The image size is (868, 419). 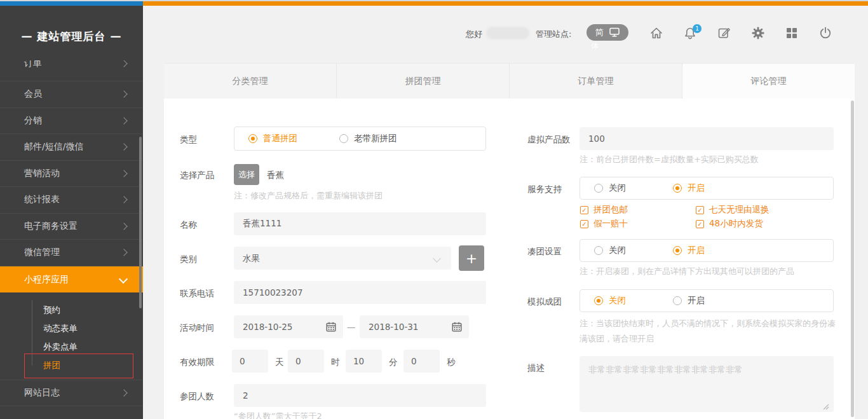 I want to click on unit-minutes: 分, so click(x=393, y=362).